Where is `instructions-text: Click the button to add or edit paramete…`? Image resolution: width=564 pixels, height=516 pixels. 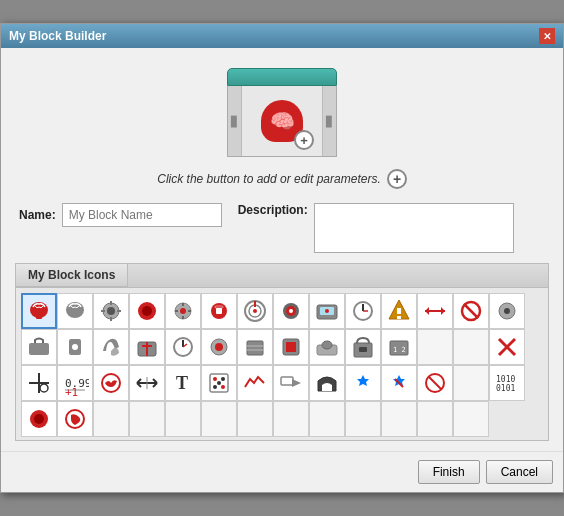
instructions-text: Click the button to add or edit paramete… is located at coordinates (268, 179).